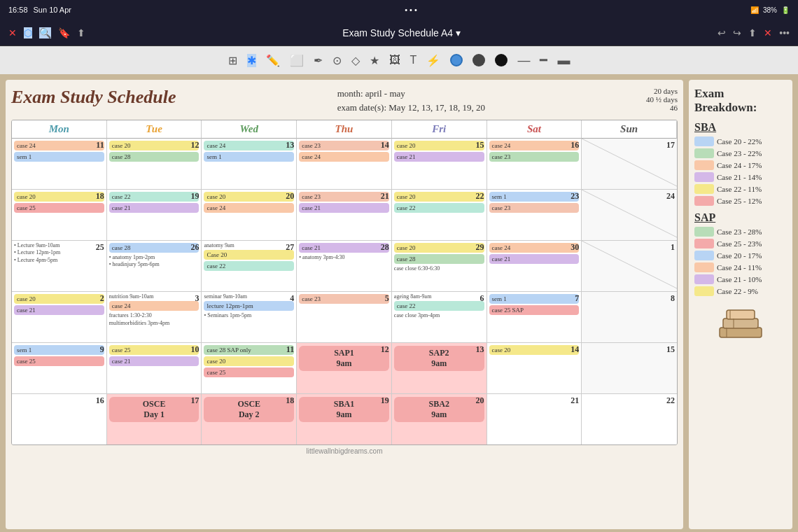 This screenshot has height=532, width=798. What do you see at coordinates (629, 266) in the screenshot?
I see `cell-may1: 1` at bounding box center [629, 266].